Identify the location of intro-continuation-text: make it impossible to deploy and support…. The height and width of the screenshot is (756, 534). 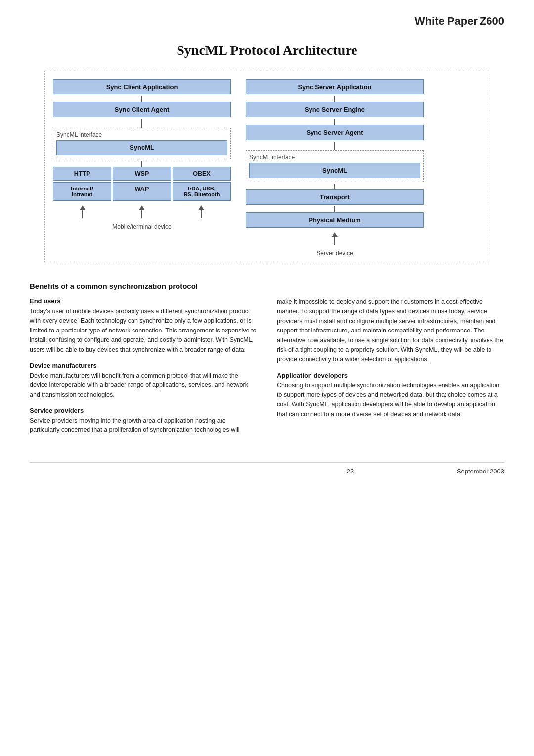
(391, 331).